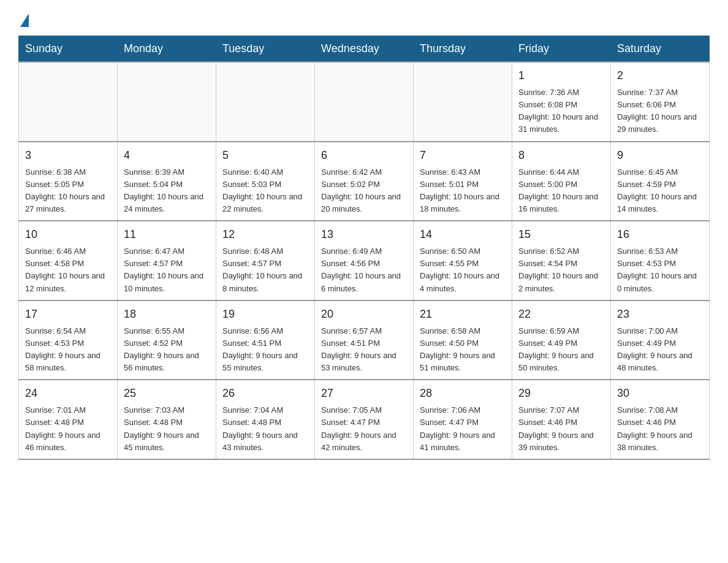 The width and height of the screenshot is (728, 563). I want to click on calendar-cell: 9Sunrise: 6:45 AM Sunset: 4:59 PM Daylig…, so click(661, 182).